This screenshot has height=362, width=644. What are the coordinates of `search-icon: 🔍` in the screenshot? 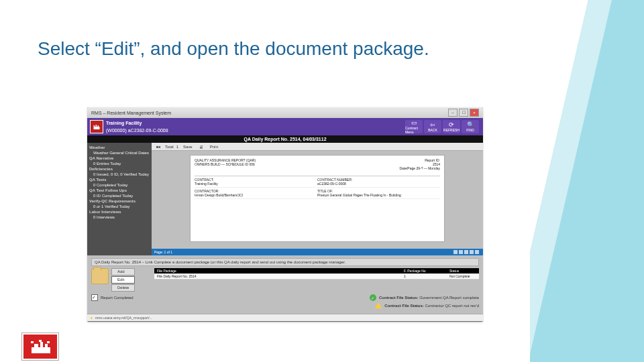 It's located at (471, 125).